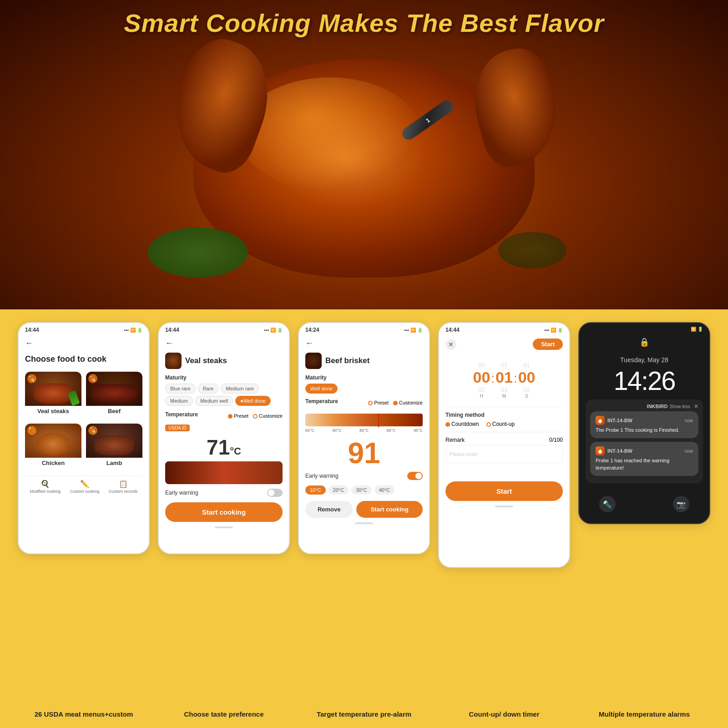 The width and height of the screenshot is (728, 728). Describe the element at coordinates (224, 416) in the screenshot. I see `temperature-row: Temperature Preset Customize` at that location.